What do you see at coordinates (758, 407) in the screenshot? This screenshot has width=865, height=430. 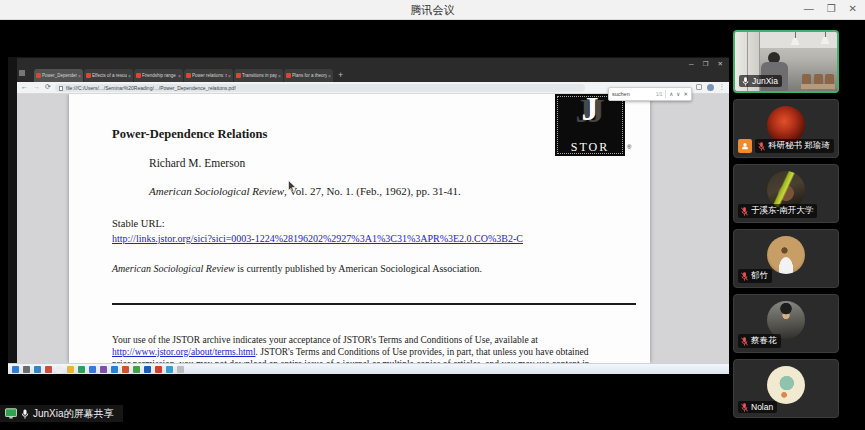 I see `participant-label: Nolan` at bounding box center [758, 407].